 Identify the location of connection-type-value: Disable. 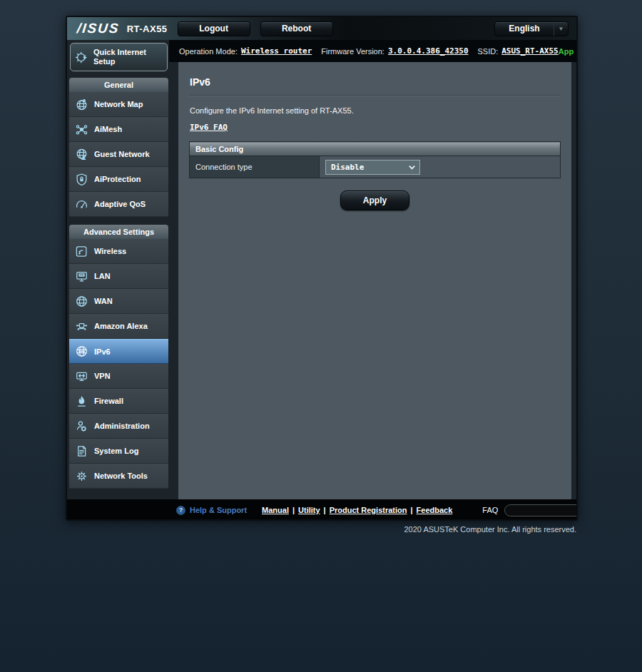
(347, 167).